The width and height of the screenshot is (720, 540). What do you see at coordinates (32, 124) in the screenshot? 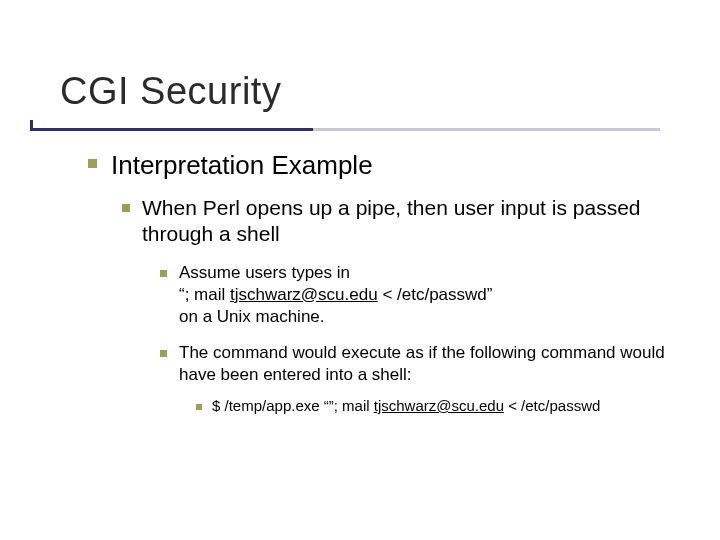
I see `title-rule-tick` at bounding box center [32, 124].